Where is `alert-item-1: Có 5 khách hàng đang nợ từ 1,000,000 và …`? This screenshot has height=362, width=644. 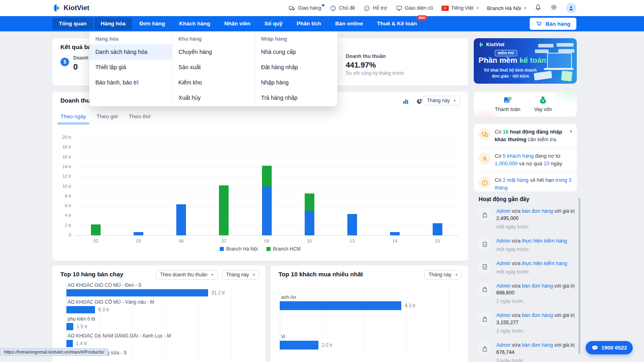
alert-item-1: Có 5 khách hàng đang nợ từ 1,000,000 và … is located at coordinates (525, 160).